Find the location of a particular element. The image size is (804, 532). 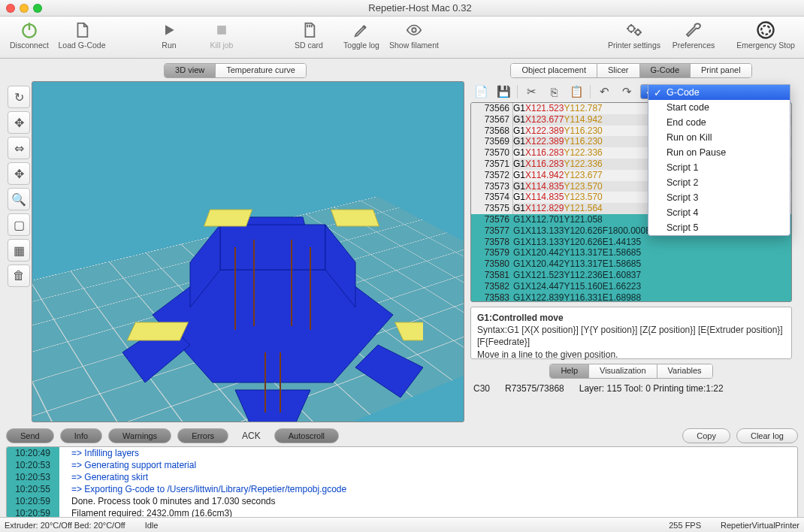

show-filament-button: Show filament is located at coordinates (414, 38).